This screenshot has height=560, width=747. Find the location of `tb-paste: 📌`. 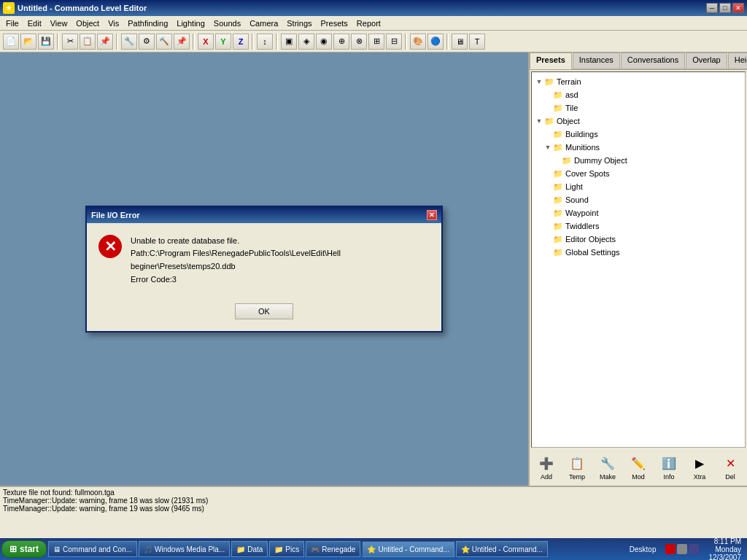

tb-paste: 📌 is located at coordinates (105, 42).